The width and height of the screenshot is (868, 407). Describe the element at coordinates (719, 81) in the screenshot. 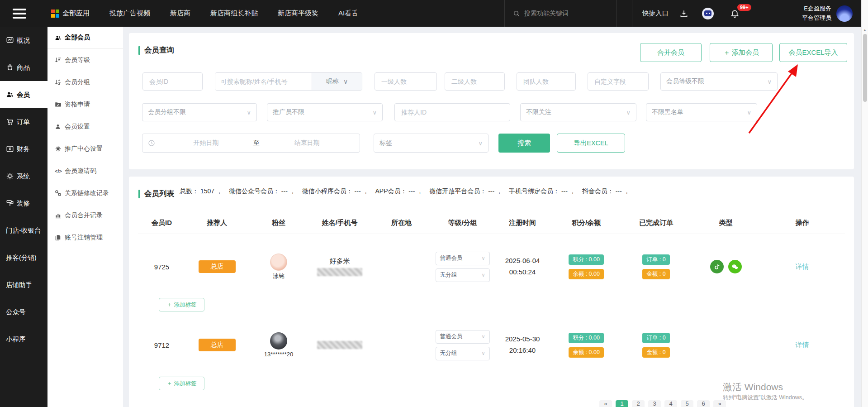

I see `member-level-select: 会员等级不限∨` at that location.